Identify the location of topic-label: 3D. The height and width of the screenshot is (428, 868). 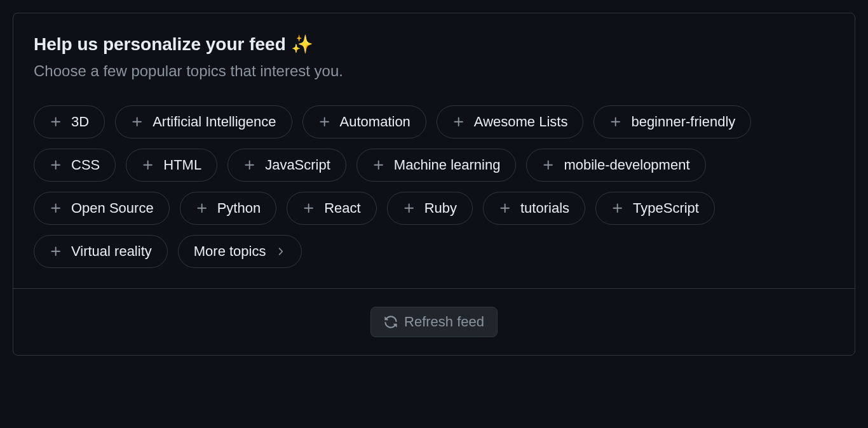
(80, 122).